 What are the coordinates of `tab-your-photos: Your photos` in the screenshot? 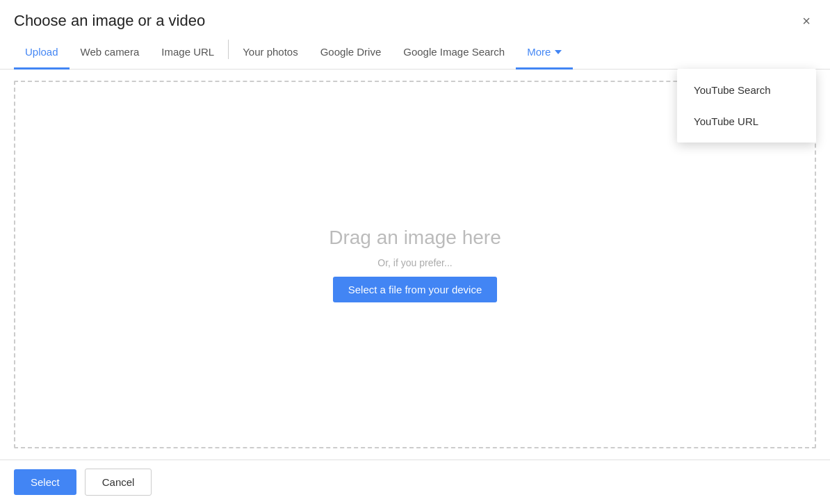 It's located at (270, 53).